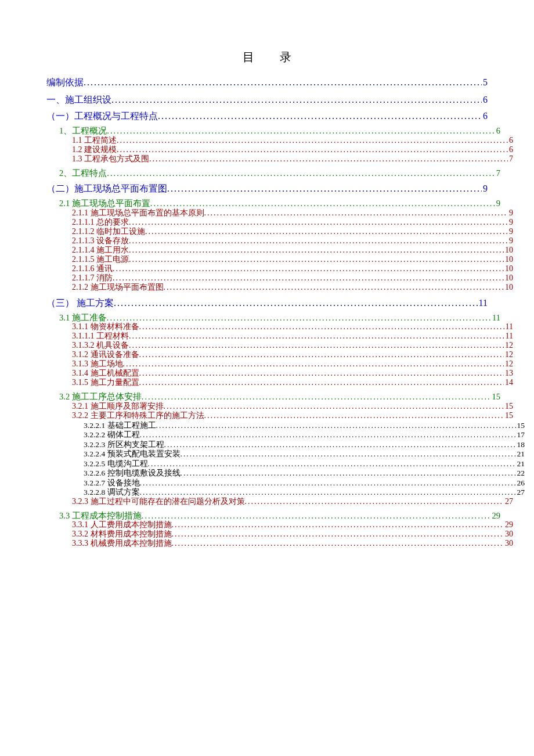  Describe the element at coordinates (138, 416) in the screenshot. I see `toc-entry-label: 3.2.2 主要工序和特殊工序的施工方法` at that location.